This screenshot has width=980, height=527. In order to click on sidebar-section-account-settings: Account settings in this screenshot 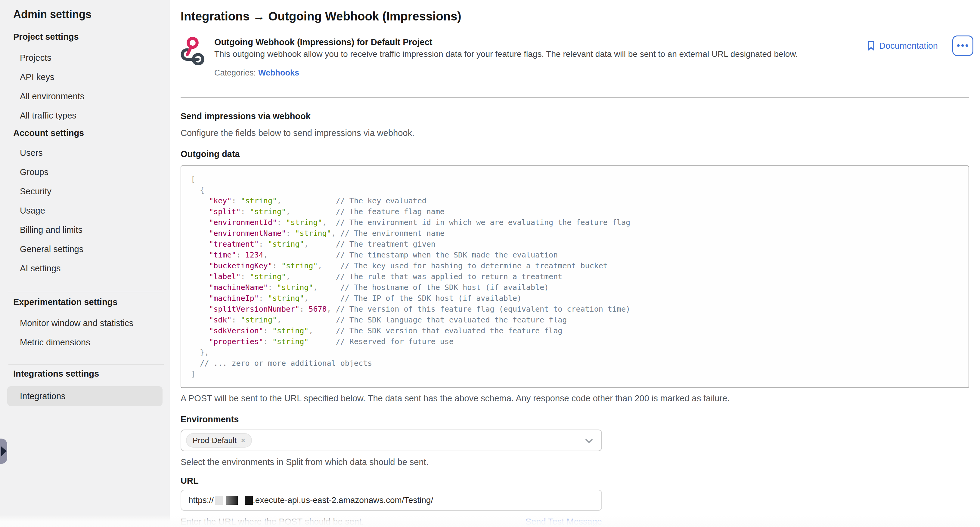, I will do `click(85, 133)`.